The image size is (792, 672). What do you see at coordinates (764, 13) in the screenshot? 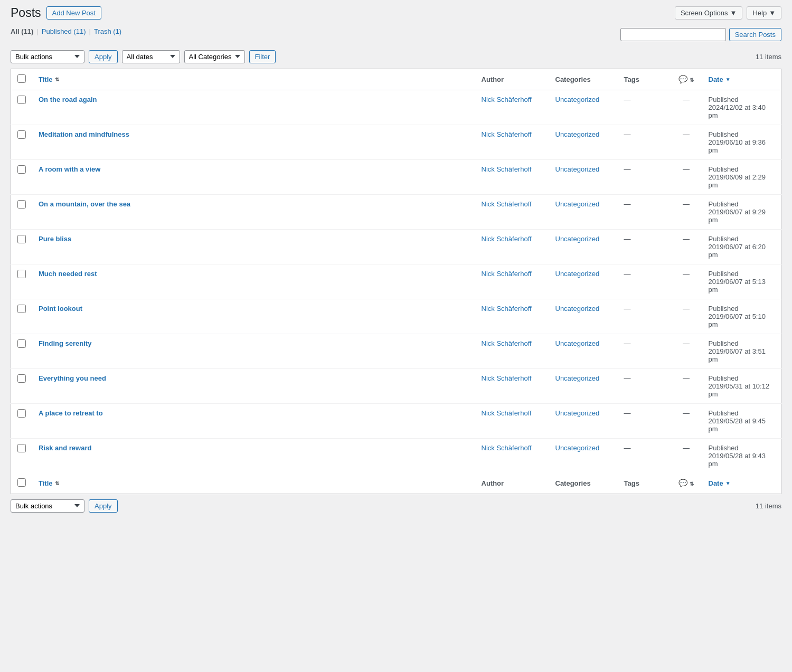
I see `help-button: Help ▼` at bounding box center [764, 13].